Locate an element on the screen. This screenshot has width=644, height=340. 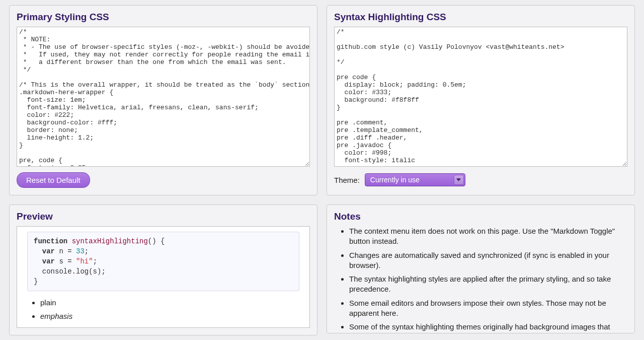
list-item: The syntax highlighting styles are appli… is located at coordinates (488, 284).